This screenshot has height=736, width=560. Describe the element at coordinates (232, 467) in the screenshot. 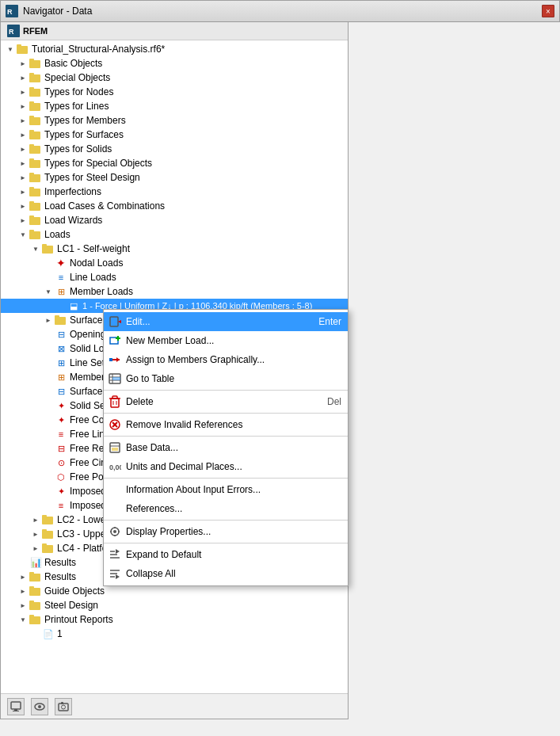

I see `ctx-units-label: Units and Decimal Places...` at that location.